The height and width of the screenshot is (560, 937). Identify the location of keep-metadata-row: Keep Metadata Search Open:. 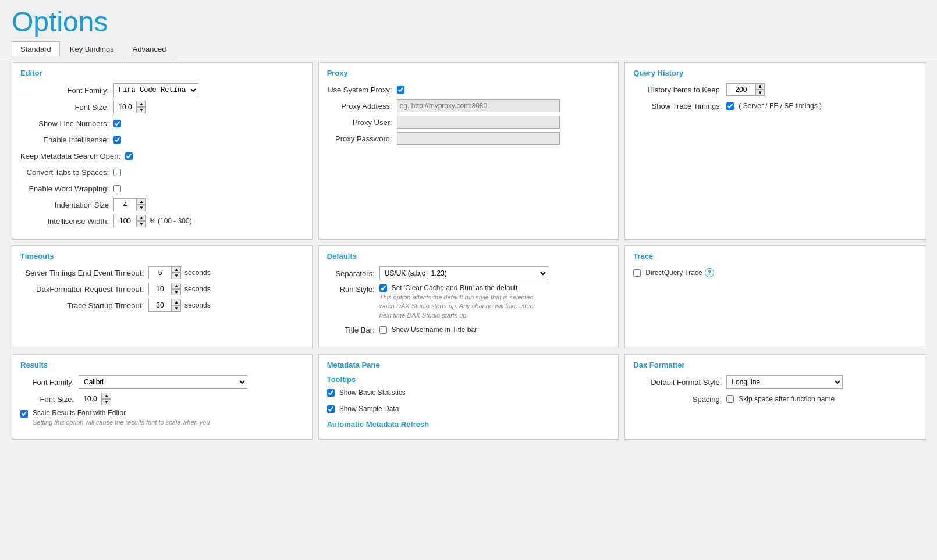
(162, 156).